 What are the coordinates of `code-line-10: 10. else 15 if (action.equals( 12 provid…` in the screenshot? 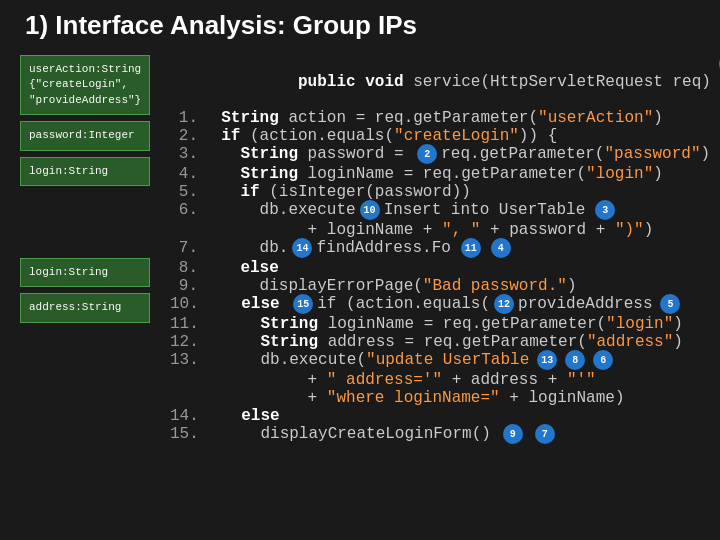 It's located at (445, 305).